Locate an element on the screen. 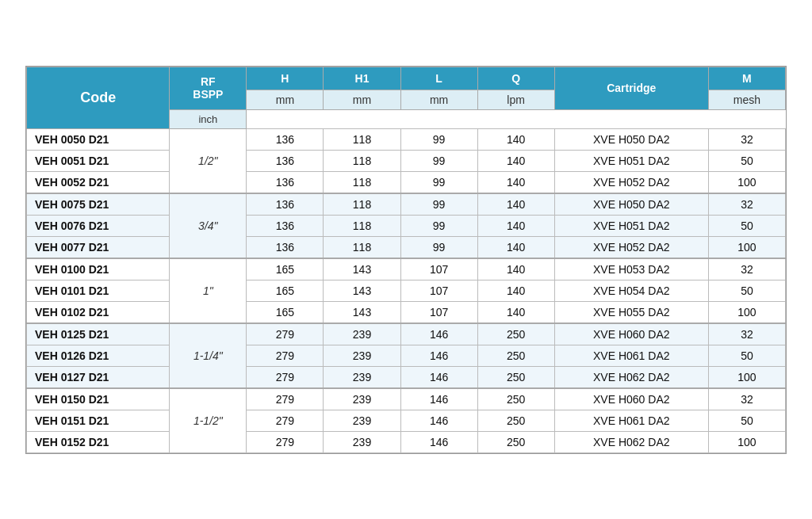 This screenshot has width=812, height=519. size-cell: 1" is located at coordinates (208, 291).